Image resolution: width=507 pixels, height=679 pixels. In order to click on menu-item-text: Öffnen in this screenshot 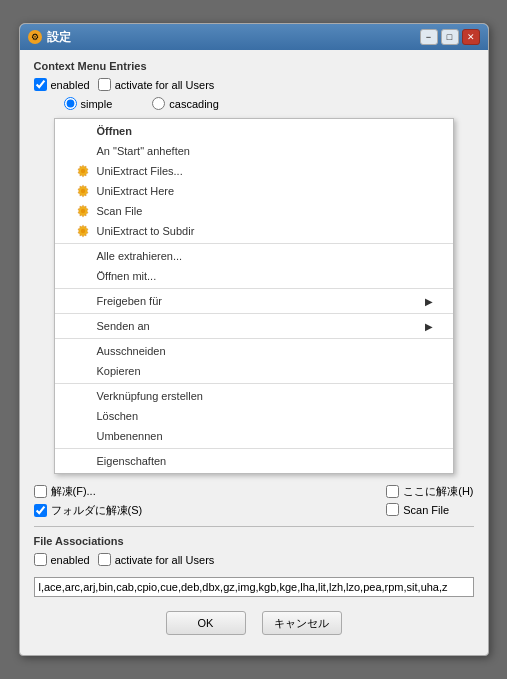, I will do `click(114, 131)`.